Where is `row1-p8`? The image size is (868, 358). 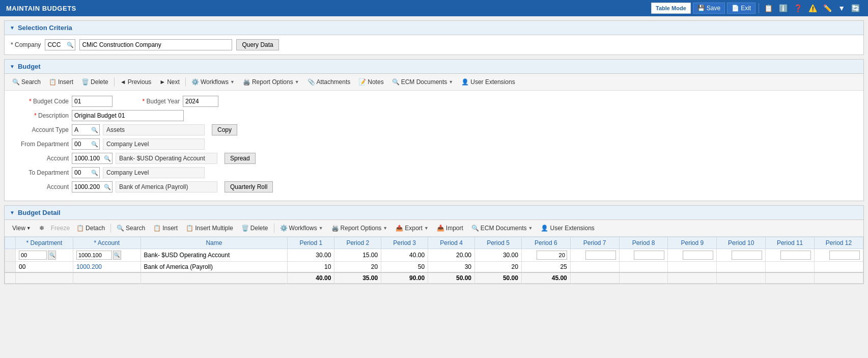 row1-p8 is located at coordinates (643, 256).